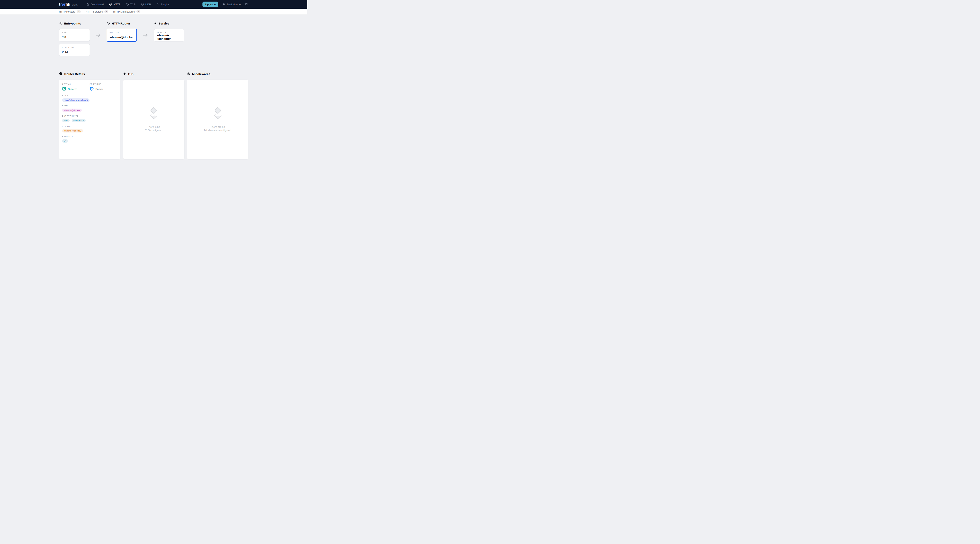 The image size is (980, 544). Describe the element at coordinates (247, 5) in the screenshot. I see `help-button` at that location.